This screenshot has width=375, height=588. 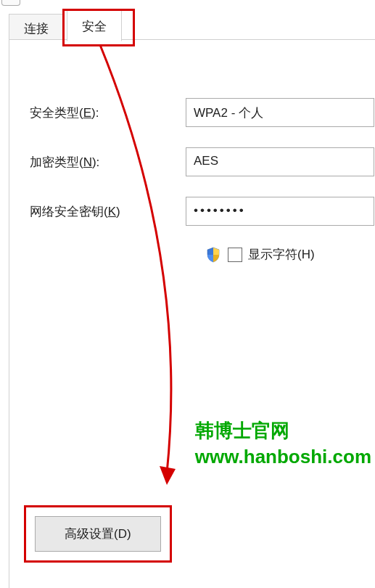 What do you see at coordinates (280, 211) in the screenshot?
I see `input-network-key: ••••••••` at bounding box center [280, 211].